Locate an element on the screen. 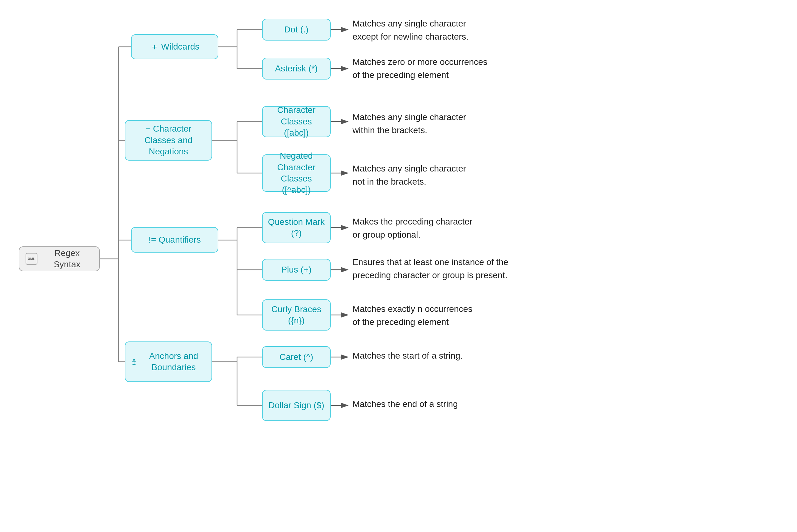 The width and height of the screenshot is (797, 532). charclass-desc-line2: within the brackets. is located at coordinates (390, 130).